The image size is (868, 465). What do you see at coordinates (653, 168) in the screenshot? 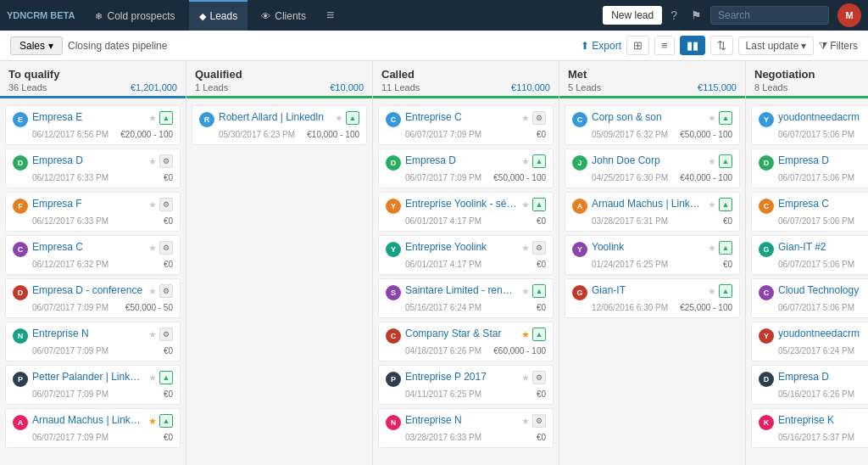
I see `list-item: JJohn Doe Corp★▲04/25/2017 6:30 PM€40,00…` at bounding box center [653, 168].